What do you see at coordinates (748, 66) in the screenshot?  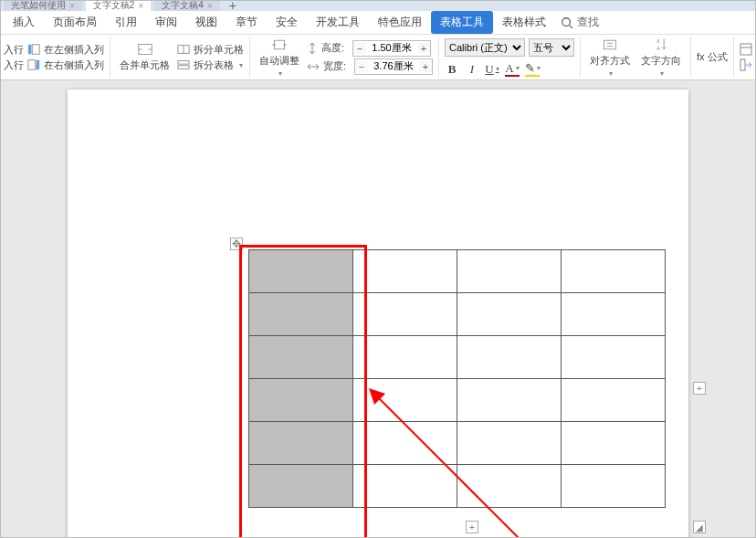 I see `to-text-button: 转换成文本` at bounding box center [748, 66].